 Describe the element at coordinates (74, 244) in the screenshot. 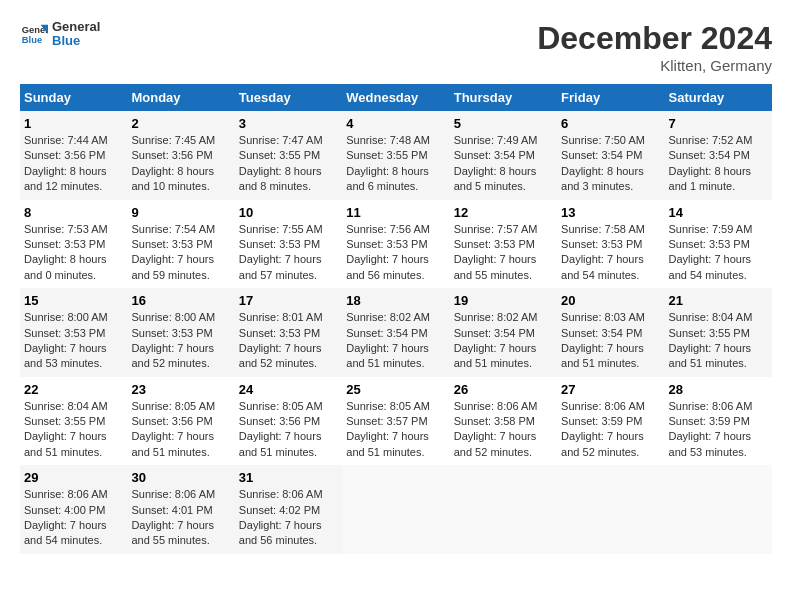

I see `day-cell-8: 8 Sunrise: 7:53 AM Sunset: 3:53 PM Dayli…` at that location.